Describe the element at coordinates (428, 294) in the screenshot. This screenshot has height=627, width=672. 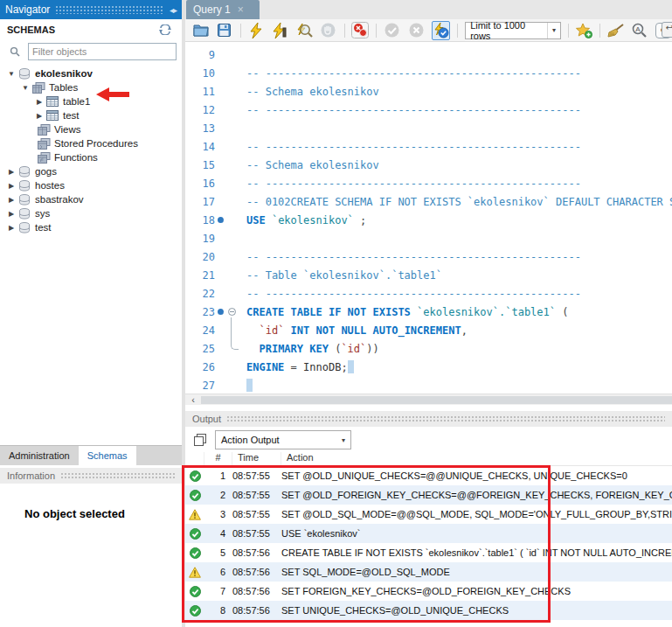
I see `editor-line-22: 22-- -----------------------------------…` at that location.